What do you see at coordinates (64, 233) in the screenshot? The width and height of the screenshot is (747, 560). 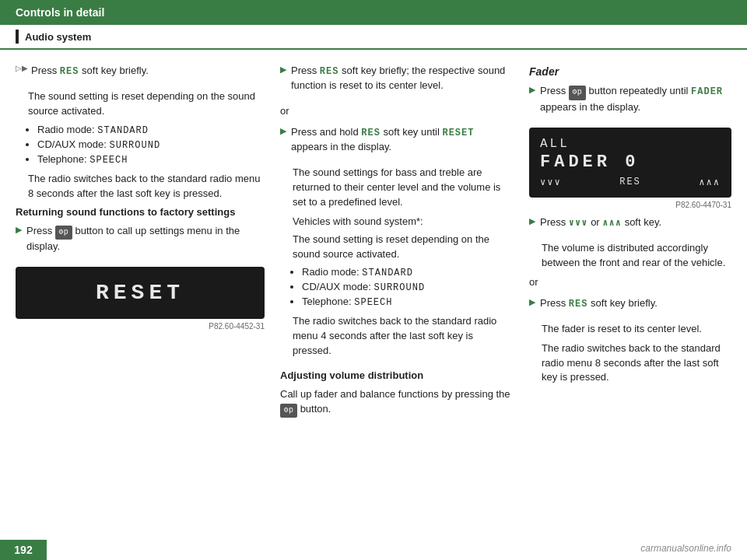 I see `settings-btn-icon: ⚙p` at bounding box center [64, 233].